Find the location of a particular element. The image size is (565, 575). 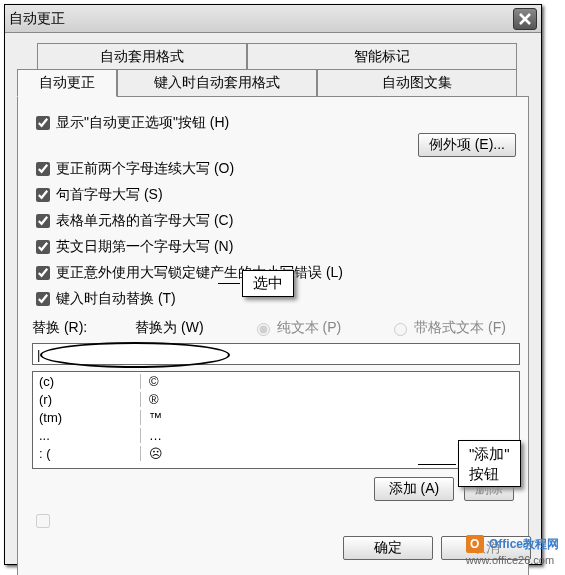

window-title: 自动更正 is located at coordinates (37, 19).